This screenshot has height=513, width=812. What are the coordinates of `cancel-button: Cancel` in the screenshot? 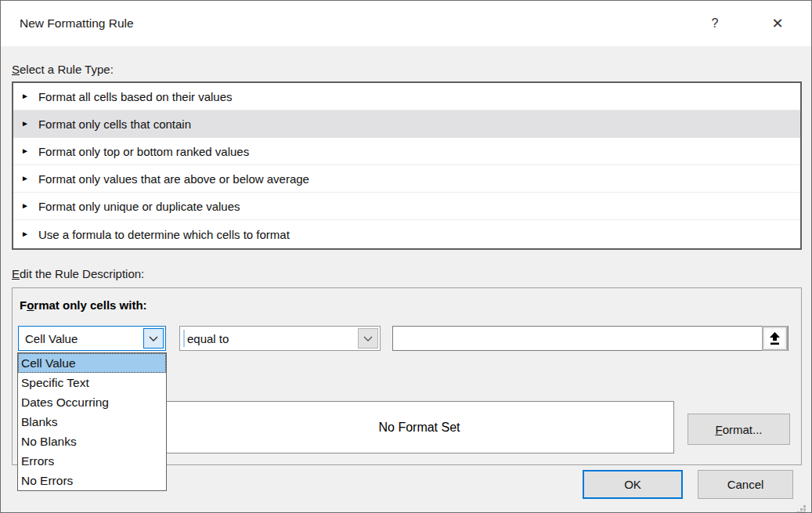 It's located at (745, 484).